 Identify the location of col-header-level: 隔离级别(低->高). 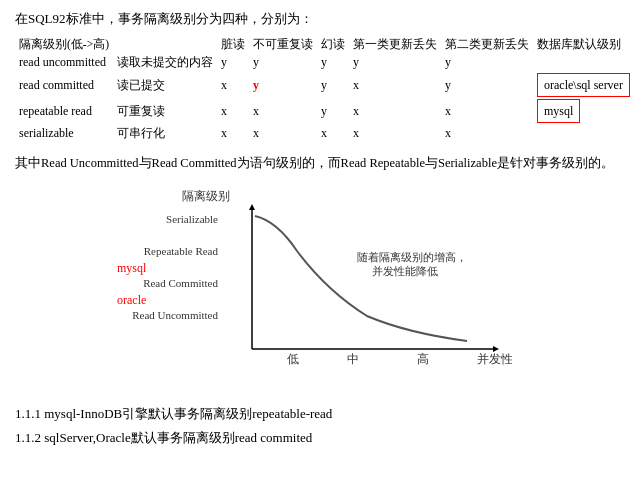
(64, 44).